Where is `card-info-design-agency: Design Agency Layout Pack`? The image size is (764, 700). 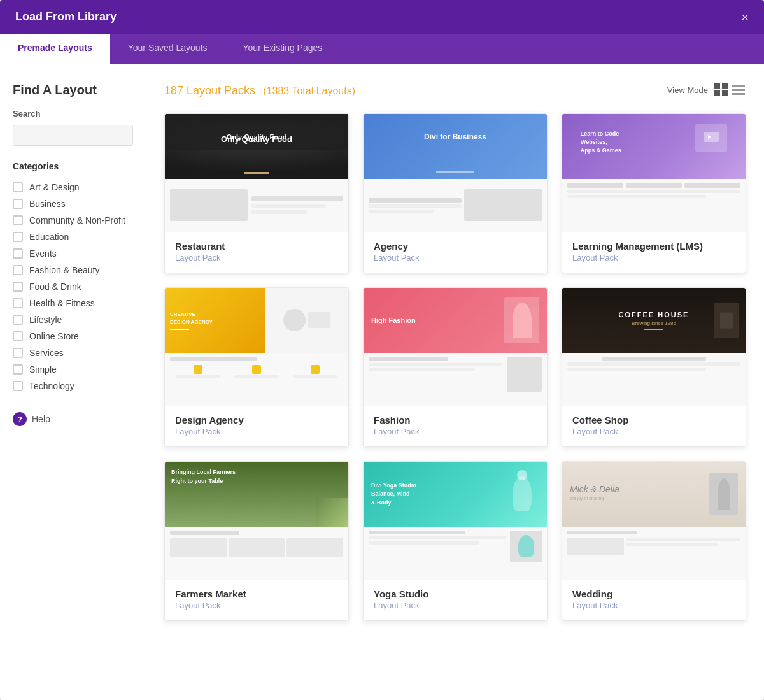 card-info-design-agency: Design Agency Layout Pack is located at coordinates (257, 426).